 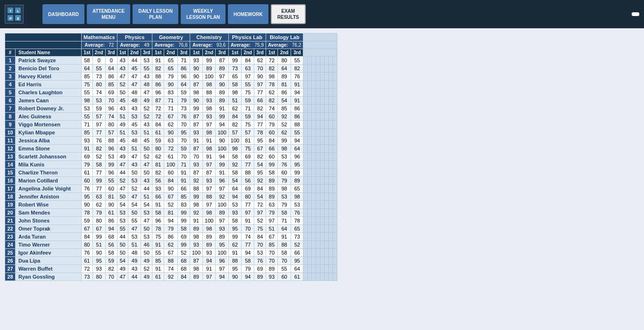 What do you see at coordinates (10, 165) in the screenshot?
I see `row-number: 14` at bounding box center [10, 165].